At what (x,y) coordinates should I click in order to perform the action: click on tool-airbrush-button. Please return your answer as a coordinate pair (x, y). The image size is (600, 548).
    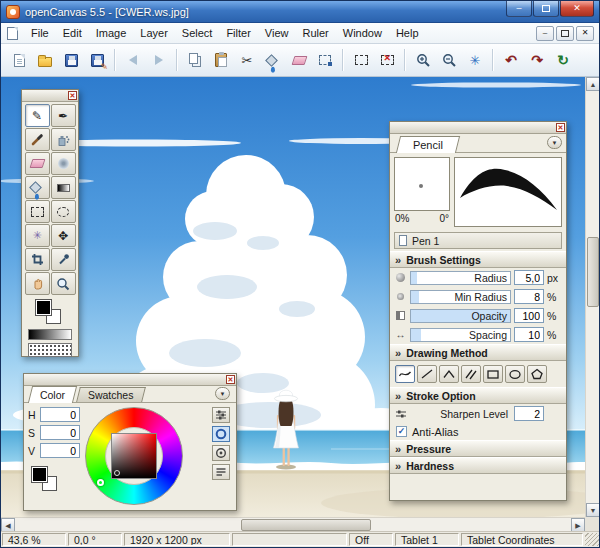
    Looking at the image, I should click on (64, 140).